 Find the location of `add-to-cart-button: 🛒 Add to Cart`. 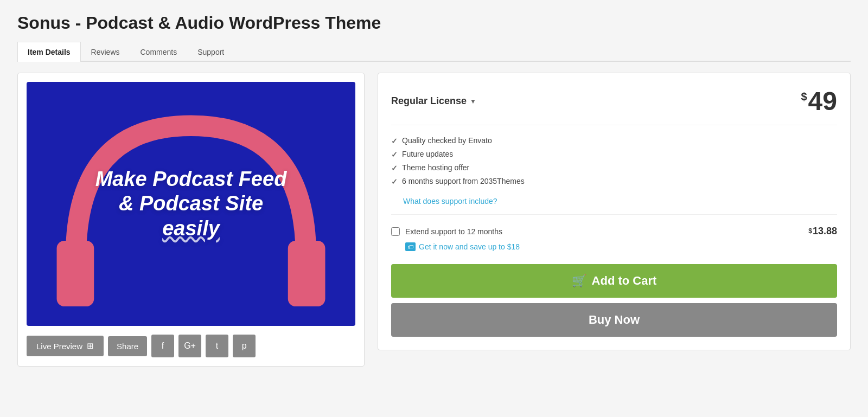

add-to-cart-button: 🛒 Add to Cart is located at coordinates (614, 281).